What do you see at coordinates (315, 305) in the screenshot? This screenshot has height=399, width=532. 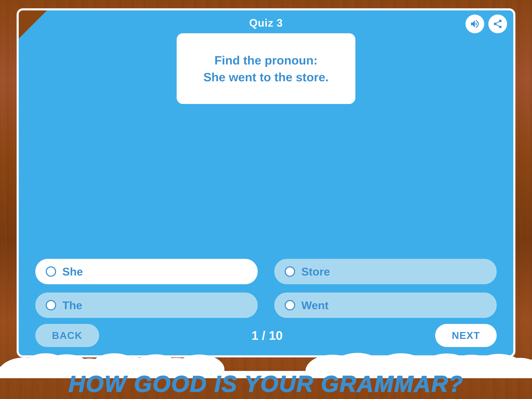 I see `answer-went-label: Went` at bounding box center [315, 305].